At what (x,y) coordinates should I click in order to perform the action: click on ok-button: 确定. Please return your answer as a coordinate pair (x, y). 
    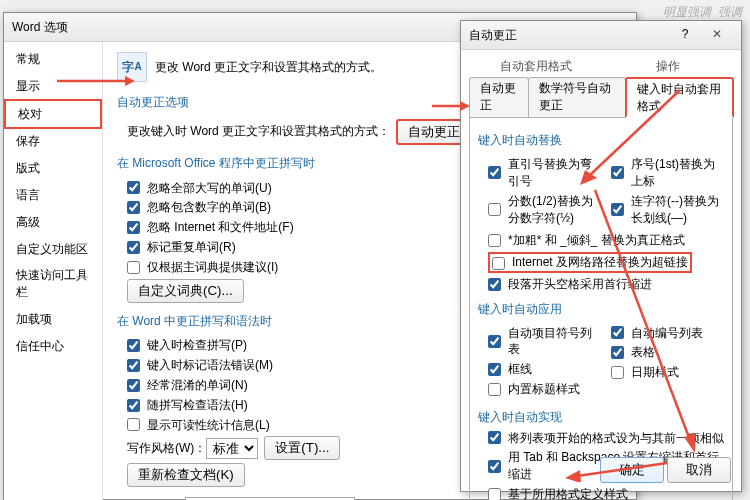
    Looking at the image, I should click on (632, 470).